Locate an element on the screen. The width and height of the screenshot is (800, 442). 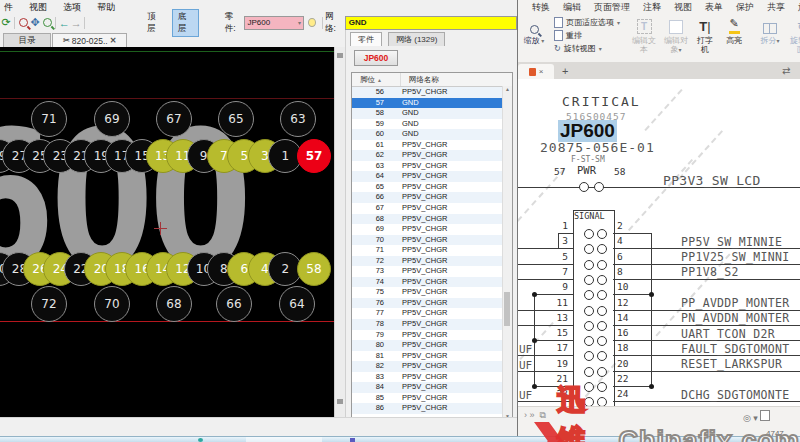
back-arrow-icon: ← is located at coordinates (64, 22).